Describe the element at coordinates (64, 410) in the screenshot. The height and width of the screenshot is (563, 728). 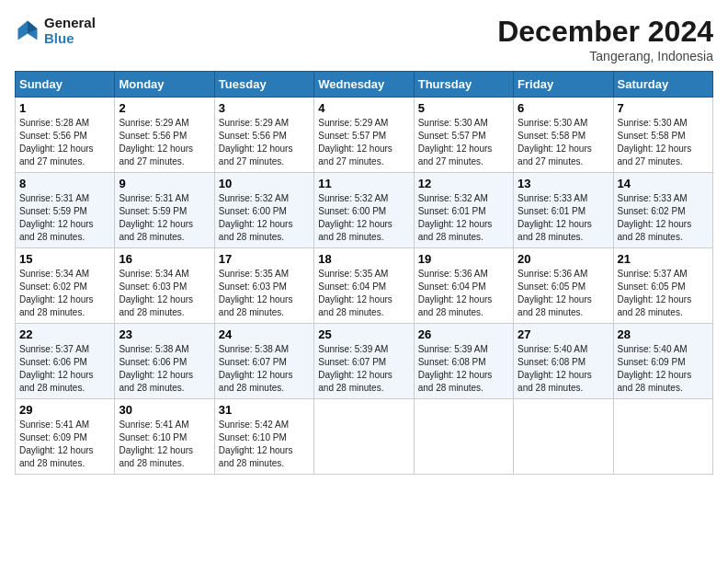
I see `day-number: 29` at that location.